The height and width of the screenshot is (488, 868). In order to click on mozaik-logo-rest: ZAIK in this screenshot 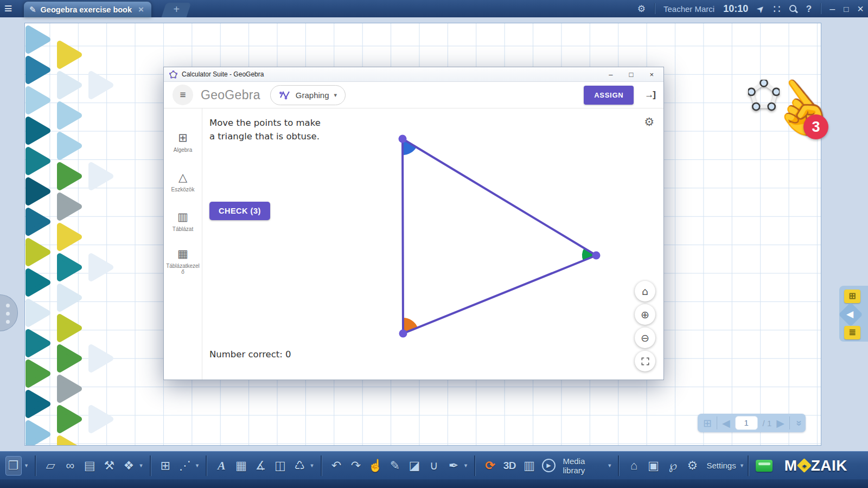, I will do `click(829, 466)`.